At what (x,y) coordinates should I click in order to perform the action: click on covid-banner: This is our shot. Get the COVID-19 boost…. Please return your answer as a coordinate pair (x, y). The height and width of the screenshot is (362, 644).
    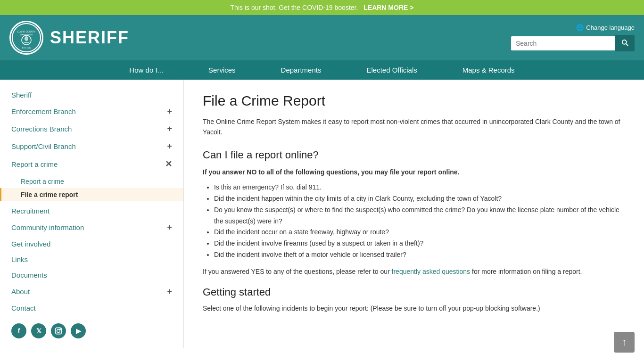
    Looking at the image, I should click on (322, 8).